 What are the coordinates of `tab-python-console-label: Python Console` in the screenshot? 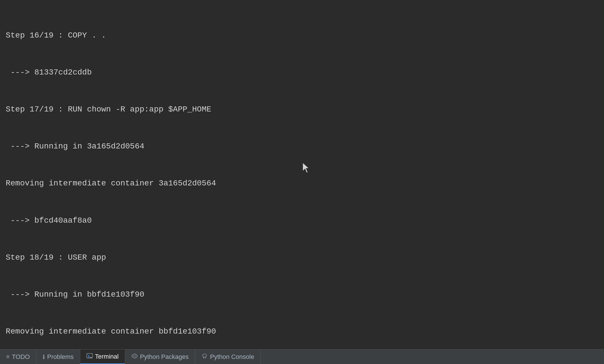 It's located at (232, 357).